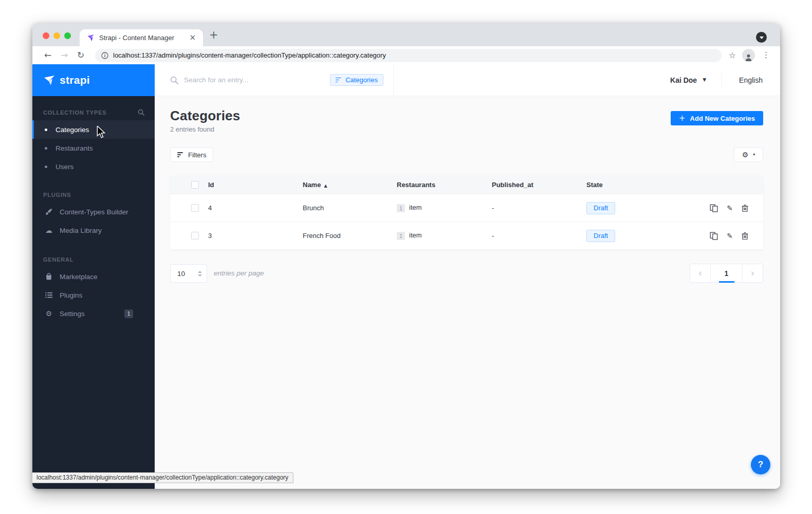 This screenshot has height=514, width=812. I want to click on zoom-window-button, so click(68, 36).